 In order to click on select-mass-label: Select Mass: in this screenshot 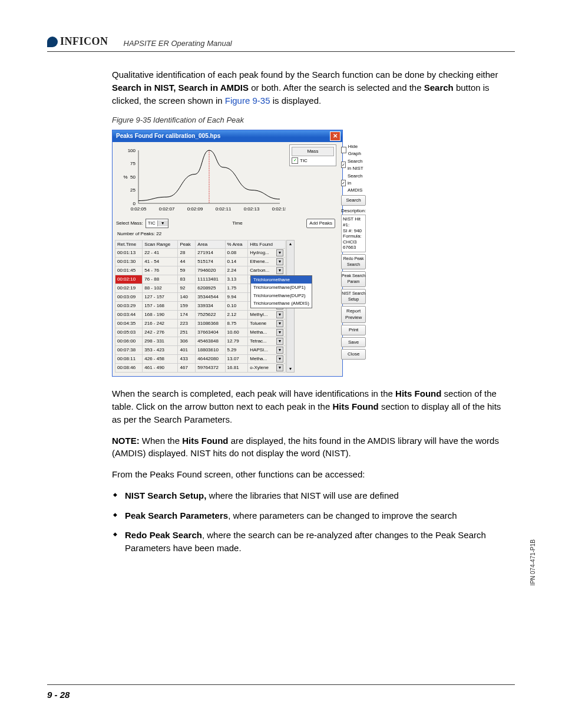, I will do `click(130, 223)`.